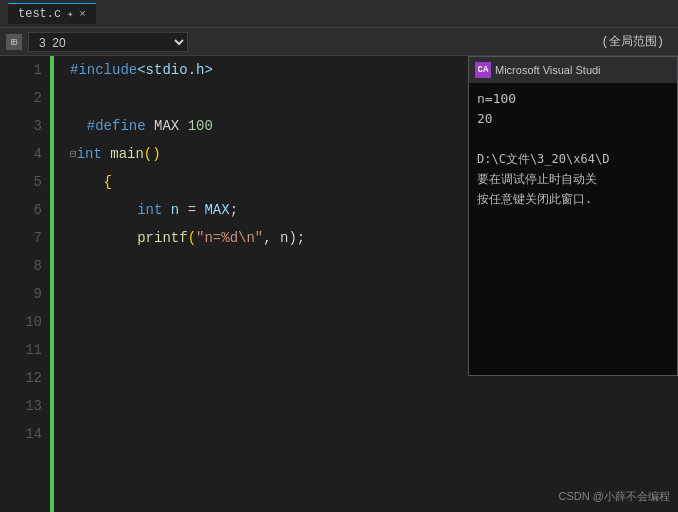 Image resolution: width=678 pixels, height=512 pixels. I want to click on pin-icon: ✦, so click(70, 14).